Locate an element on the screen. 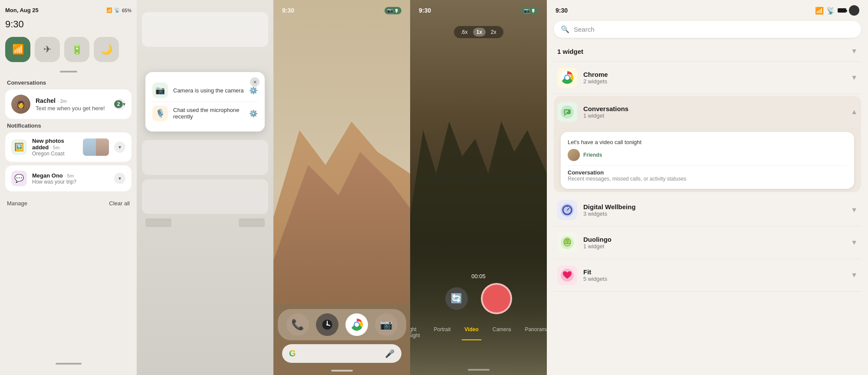 The height and width of the screenshot is (375, 868). photos-expand-button: ▾ is located at coordinates (120, 147).